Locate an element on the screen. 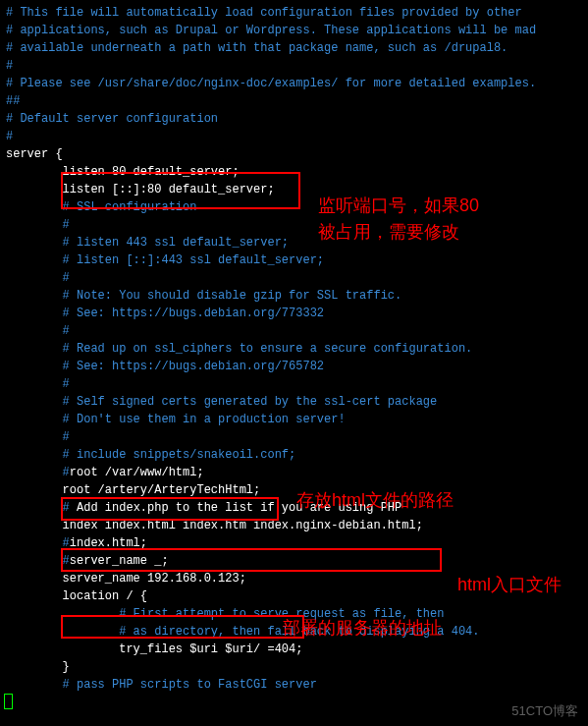  comment-line: # Note: You should disable gzip for SSL … is located at coordinates (294, 296).